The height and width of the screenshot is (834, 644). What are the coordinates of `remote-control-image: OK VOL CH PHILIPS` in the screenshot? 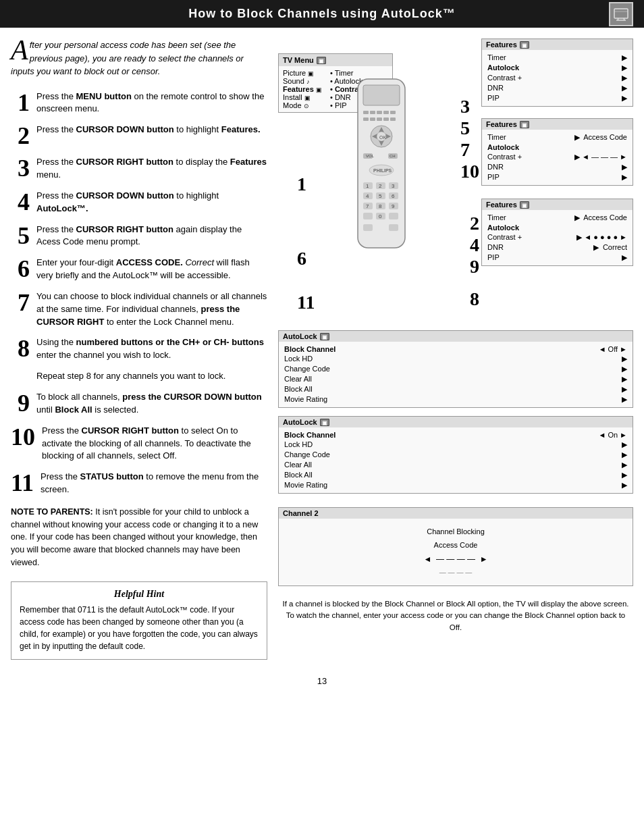 It's located at (395, 187).